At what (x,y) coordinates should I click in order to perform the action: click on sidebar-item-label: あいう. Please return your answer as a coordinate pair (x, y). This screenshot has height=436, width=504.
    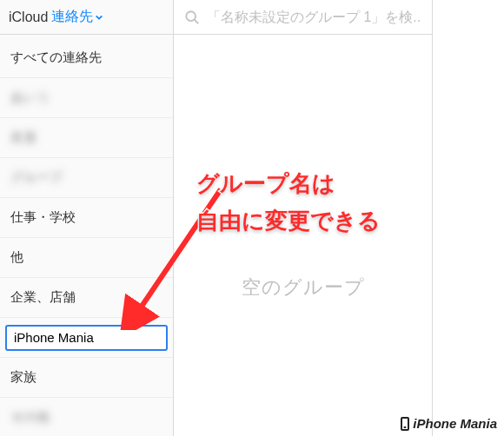
    Looking at the image, I should click on (30, 97).